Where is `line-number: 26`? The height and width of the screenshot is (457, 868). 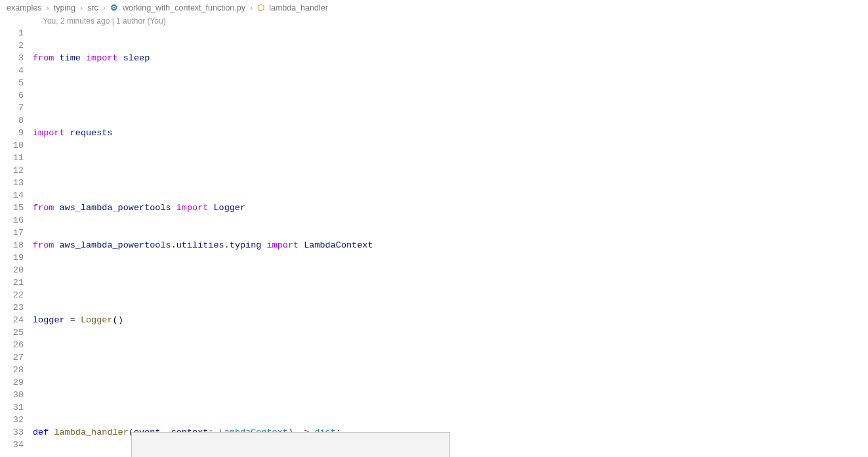
line-number: 26 is located at coordinates (12, 345).